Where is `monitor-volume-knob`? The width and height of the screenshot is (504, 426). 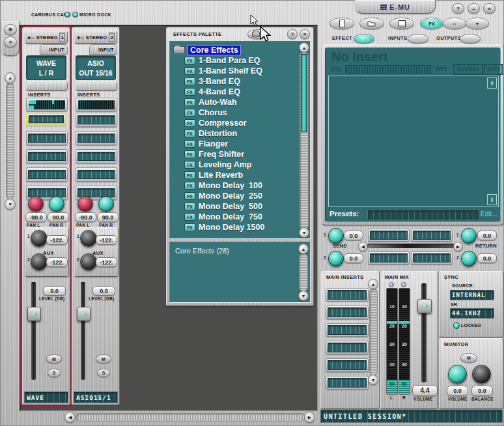
monitor-volume-knob is located at coordinates (457, 374).